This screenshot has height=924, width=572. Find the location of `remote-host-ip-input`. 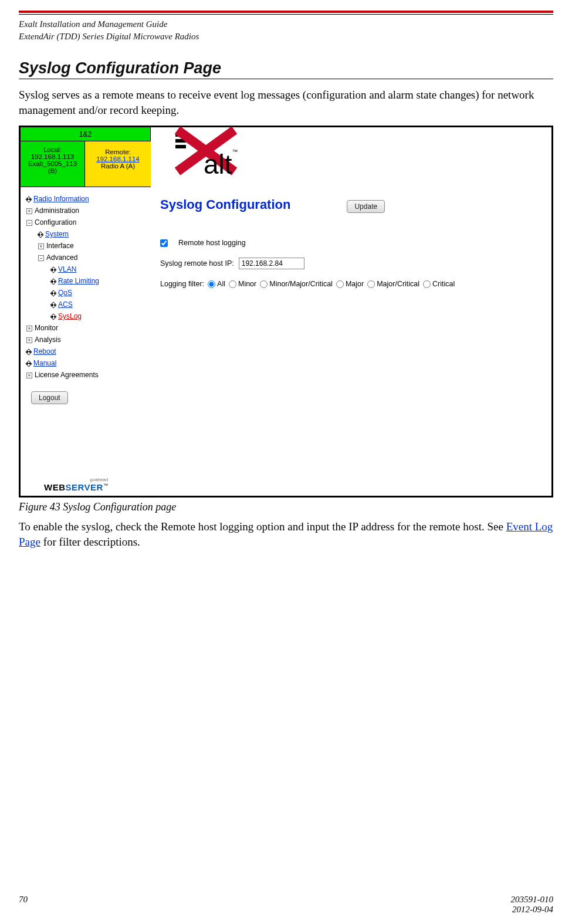

remote-host-ip-input is located at coordinates (272, 263).